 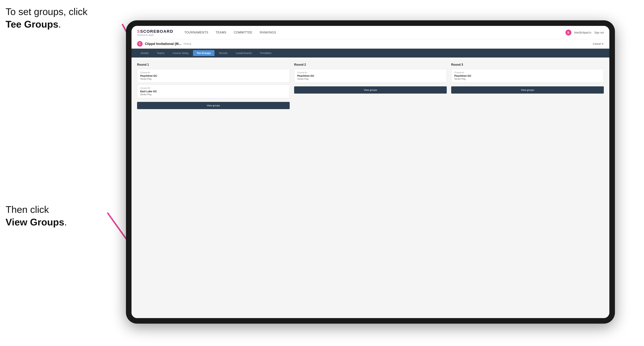 I want to click on round-3-course-a-card: (Course A) Peachtree GC Stroke Play, so click(x=528, y=76).